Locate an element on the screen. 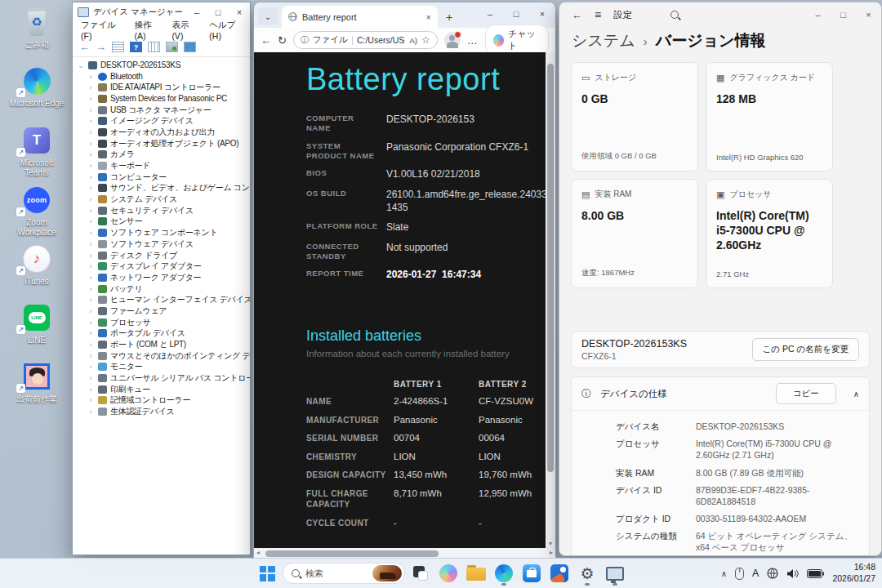 This screenshot has width=882, height=588. device-tree-item: › オーディオの入力および出力 is located at coordinates (163, 132).